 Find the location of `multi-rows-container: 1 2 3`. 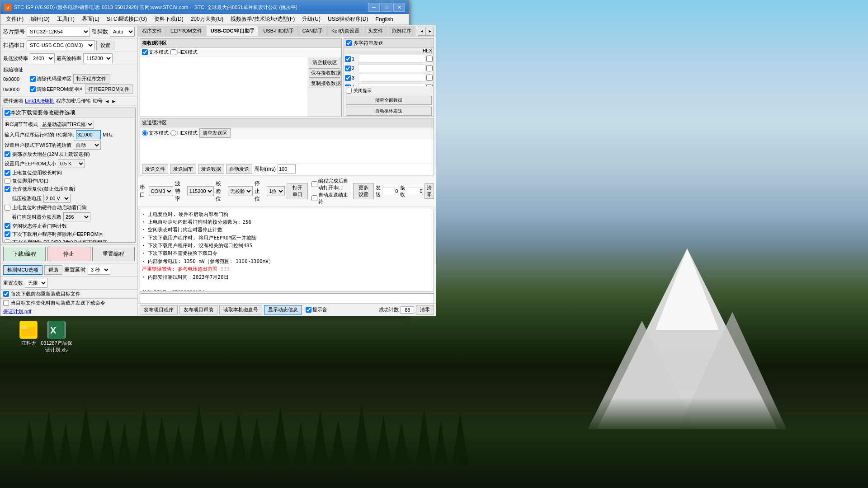

multi-rows-container: 1 2 3 is located at coordinates (389, 70).